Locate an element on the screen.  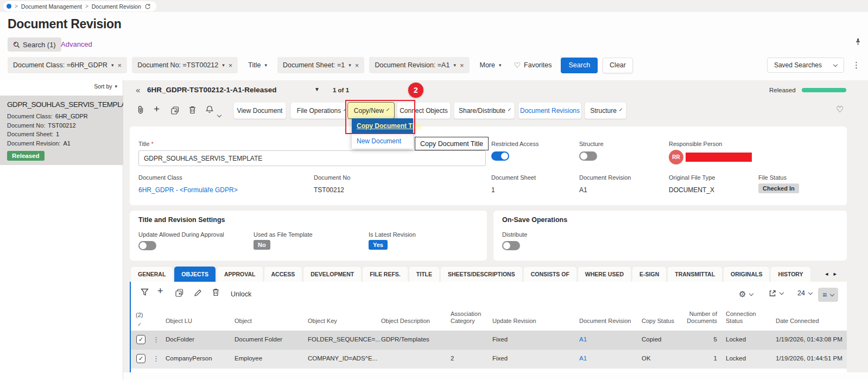
col-object-key: Object Key is located at coordinates (322, 321).